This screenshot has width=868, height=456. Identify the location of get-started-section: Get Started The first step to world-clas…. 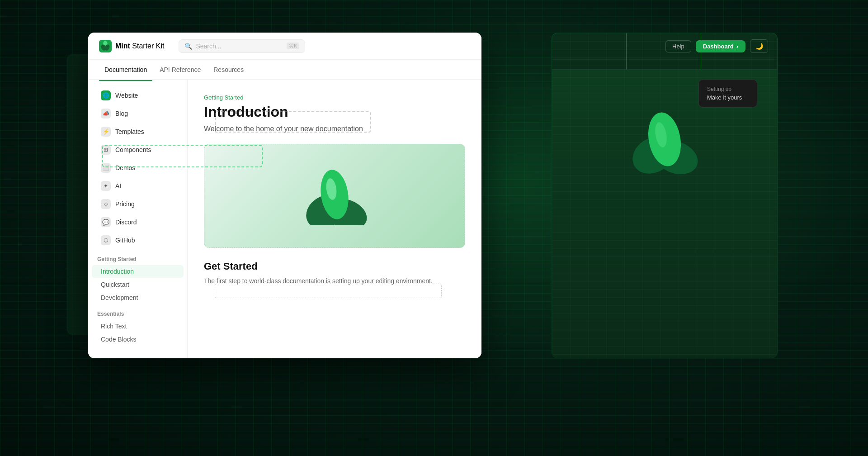
(335, 273).